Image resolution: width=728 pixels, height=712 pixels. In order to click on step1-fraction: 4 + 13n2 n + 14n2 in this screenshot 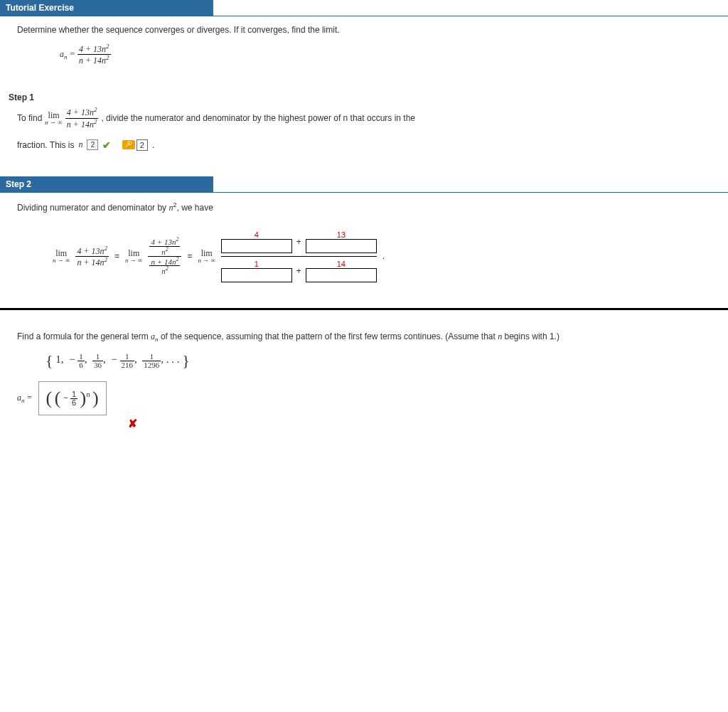, I will do `click(82, 118)`.